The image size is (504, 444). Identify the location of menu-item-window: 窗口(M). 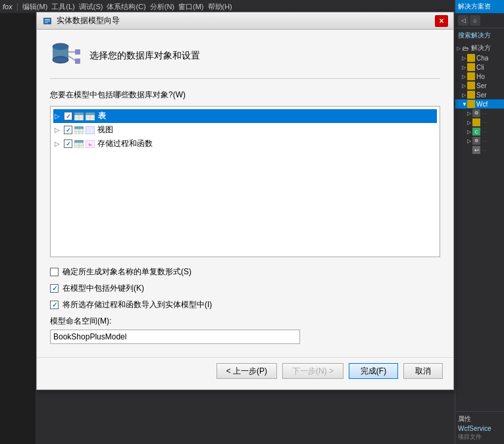
(191, 7).